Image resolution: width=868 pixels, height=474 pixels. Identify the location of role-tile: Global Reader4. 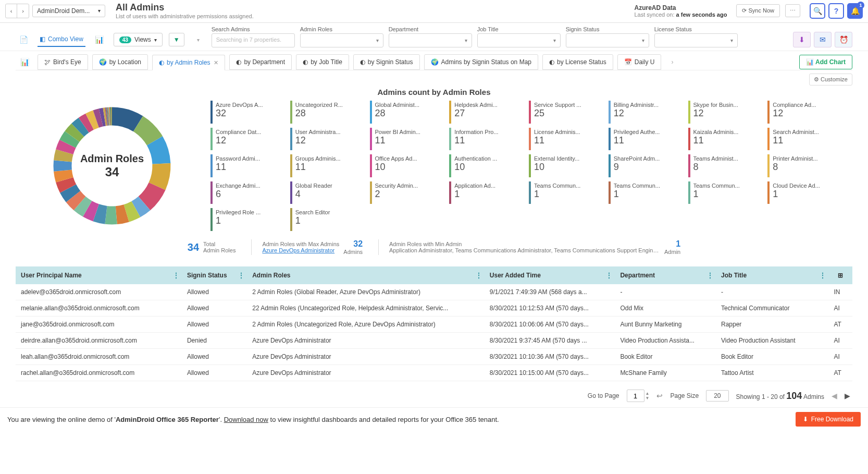
(327, 193).